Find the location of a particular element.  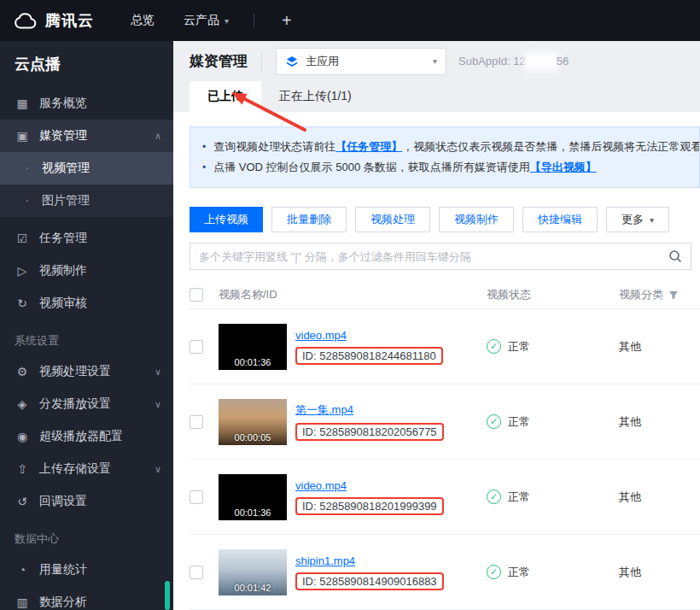

batch-delete-button: 批量删除 is located at coordinates (309, 220).